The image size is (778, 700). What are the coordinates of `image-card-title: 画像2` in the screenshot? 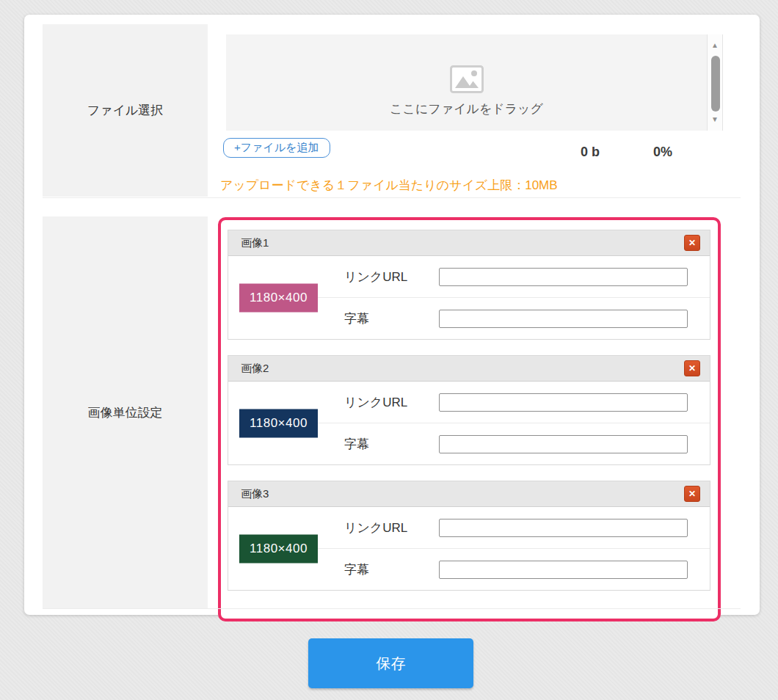 It's located at (255, 368).